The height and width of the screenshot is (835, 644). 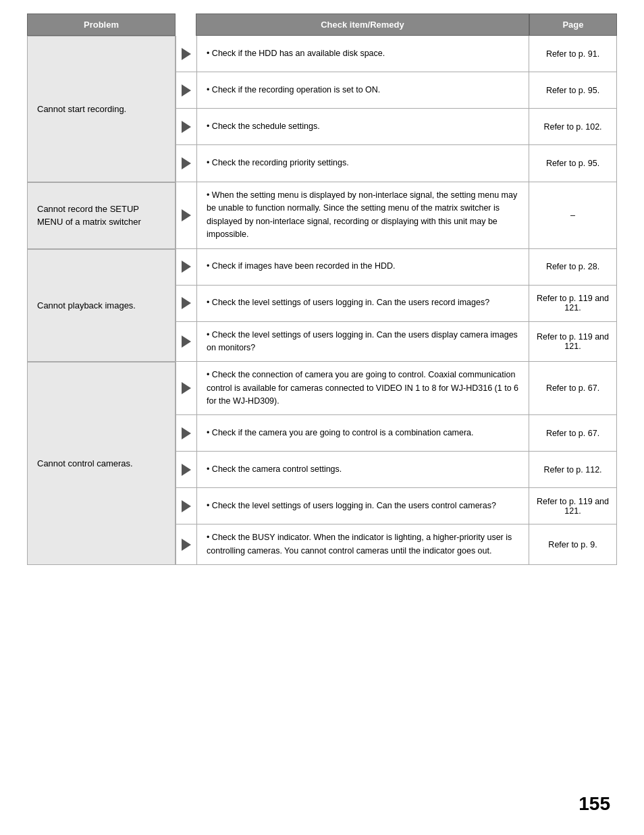 What do you see at coordinates (363, 215) in the screenshot?
I see `check-item-text: • When the setting menu is displayed by …` at bounding box center [363, 215].